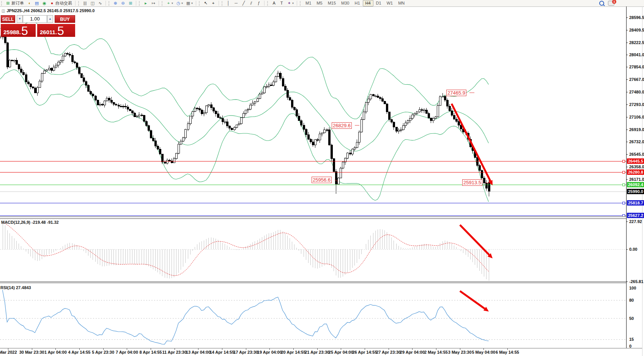 The width and height of the screenshot is (644, 356). Describe the element at coordinates (50, 19) in the screenshot. I see `volume-up-button: ▲` at that location.